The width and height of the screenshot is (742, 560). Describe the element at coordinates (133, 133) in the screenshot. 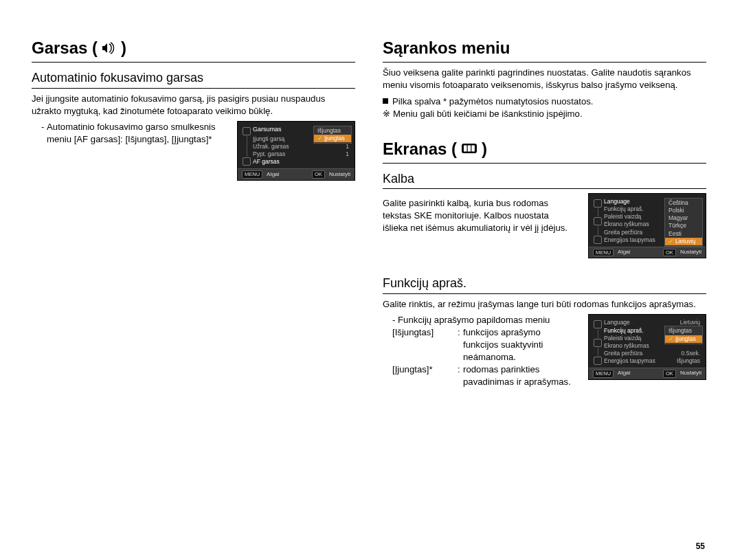

I see `af-sound-subitem: Automatinio fokusavimo garso smulkesnis …` at that location.